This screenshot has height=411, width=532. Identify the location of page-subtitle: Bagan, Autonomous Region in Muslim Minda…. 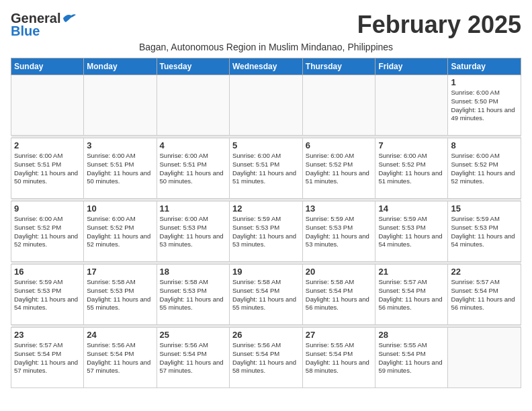
(266, 47).